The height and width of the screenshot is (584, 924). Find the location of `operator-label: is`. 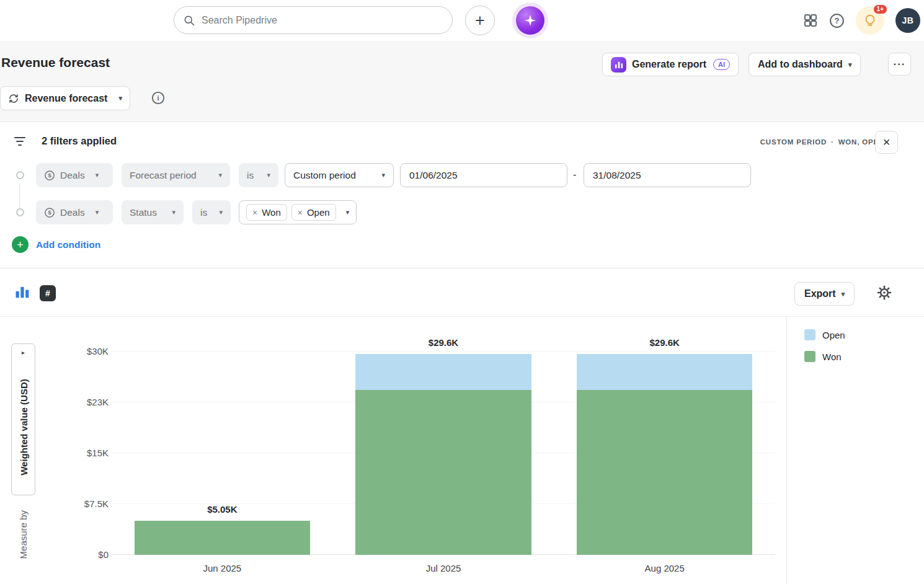

operator-label: is is located at coordinates (203, 213).